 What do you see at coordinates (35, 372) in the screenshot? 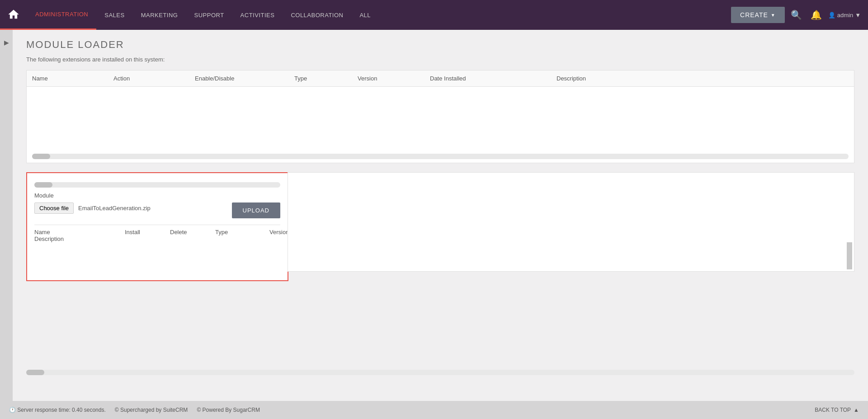
I see `bottom-scrollbar-thumb` at bounding box center [35, 372].